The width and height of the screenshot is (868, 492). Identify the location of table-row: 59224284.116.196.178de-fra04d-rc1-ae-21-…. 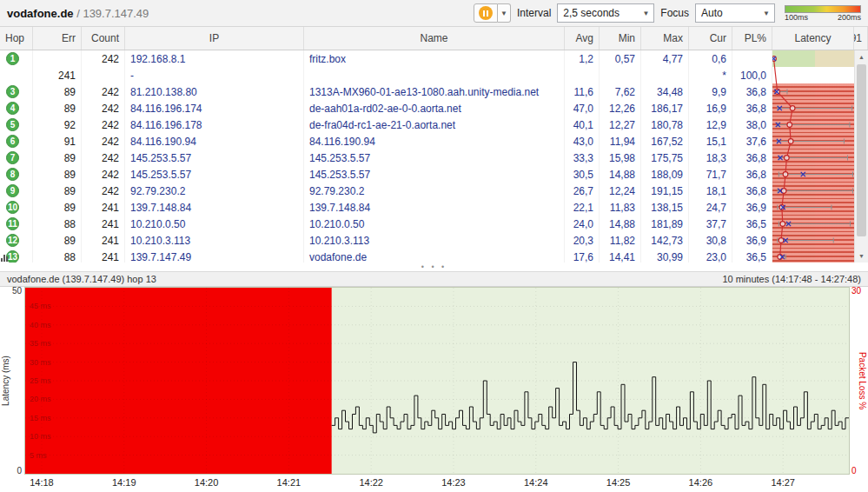
(434, 125).